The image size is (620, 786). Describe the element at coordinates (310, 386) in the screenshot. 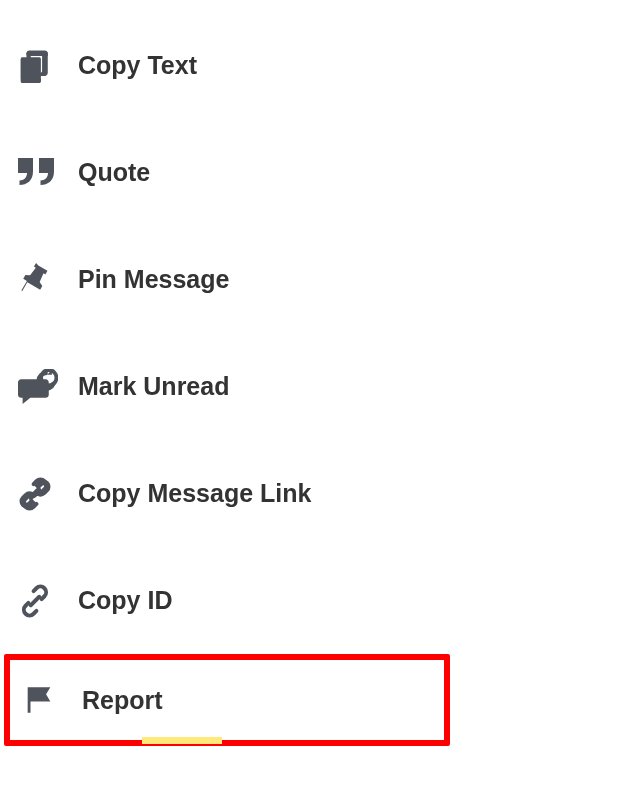

I see `menu-item-mark-unread: Mark Unread` at that location.